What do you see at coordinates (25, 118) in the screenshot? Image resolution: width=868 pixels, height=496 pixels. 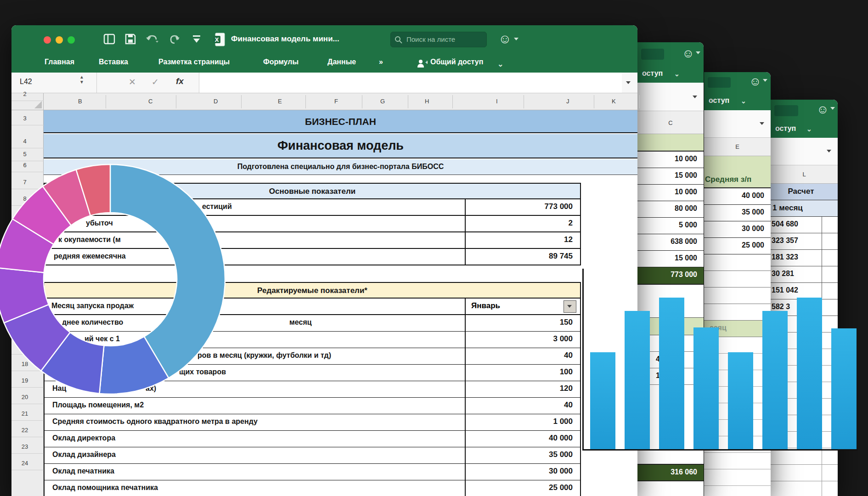 I see `row-number-3: 3` at bounding box center [25, 118].